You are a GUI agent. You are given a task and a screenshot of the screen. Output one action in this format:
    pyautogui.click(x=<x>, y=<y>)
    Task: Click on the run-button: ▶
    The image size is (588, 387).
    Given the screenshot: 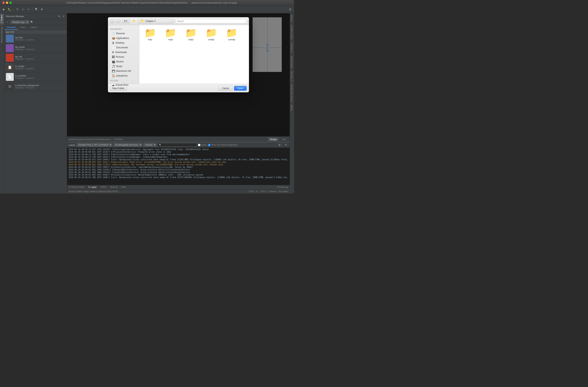 What is the action you would take?
    pyautogui.click(x=4, y=9)
    